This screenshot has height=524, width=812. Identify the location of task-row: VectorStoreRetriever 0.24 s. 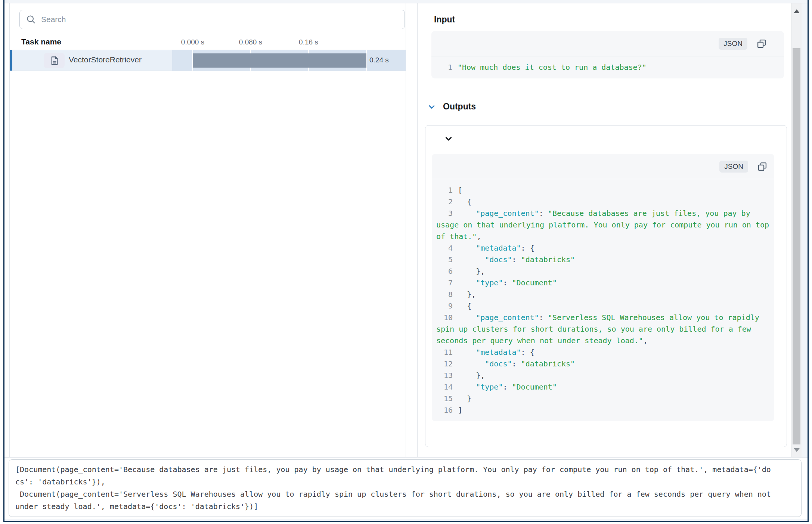
(208, 61).